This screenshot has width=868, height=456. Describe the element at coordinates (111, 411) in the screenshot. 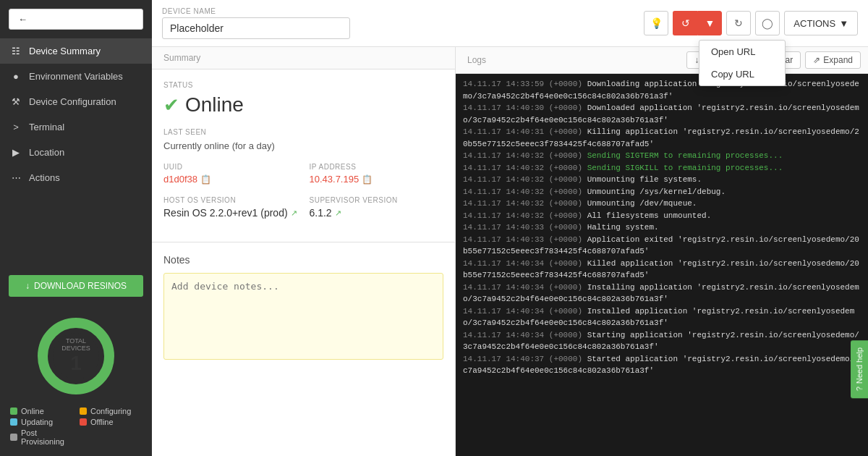

I see `legend-configuring: Configuring` at that location.